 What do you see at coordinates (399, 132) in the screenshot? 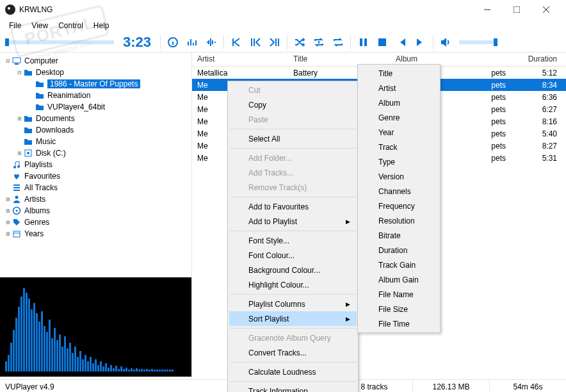
I see `menu-item: Year` at bounding box center [399, 132].